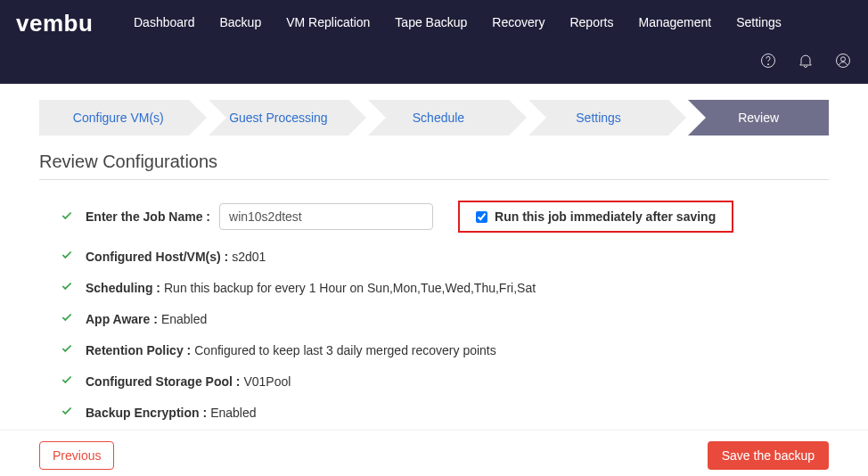 This screenshot has height=476, width=868. What do you see at coordinates (431, 217) in the screenshot?
I see `row-job-name: Enter the Job Name : Run this job immedi…` at bounding box center [431, 217].